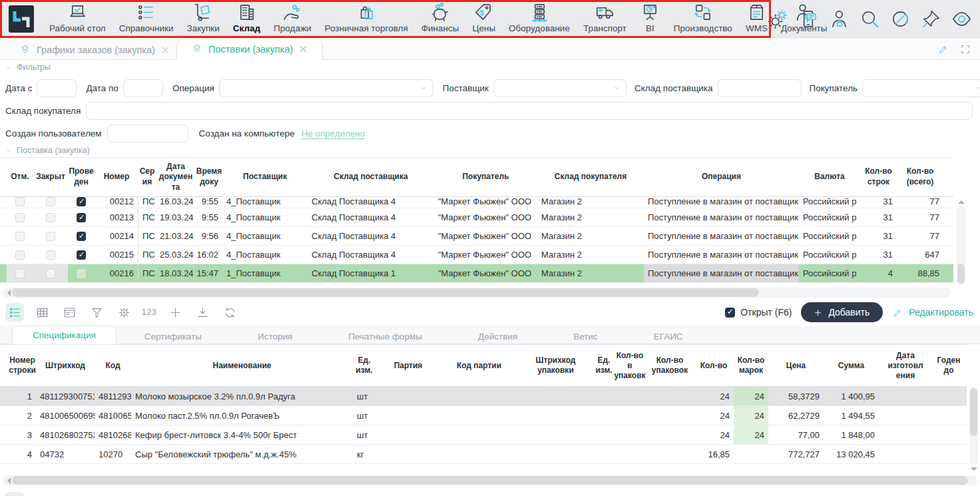 The width and height of the screenshot is (980, 496). What do you see at coordinates (668, 336) in the screenshot?
I see `detail-tab-7: ЕГАИС` at bounding box center [668, 336].